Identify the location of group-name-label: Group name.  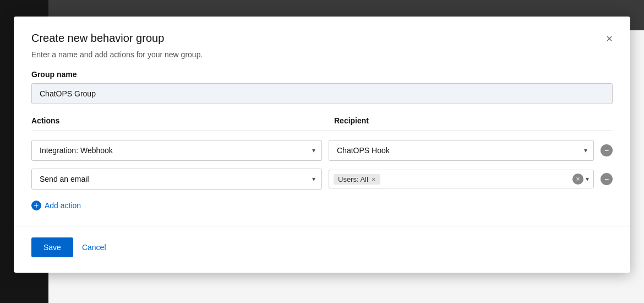
(322, 74).